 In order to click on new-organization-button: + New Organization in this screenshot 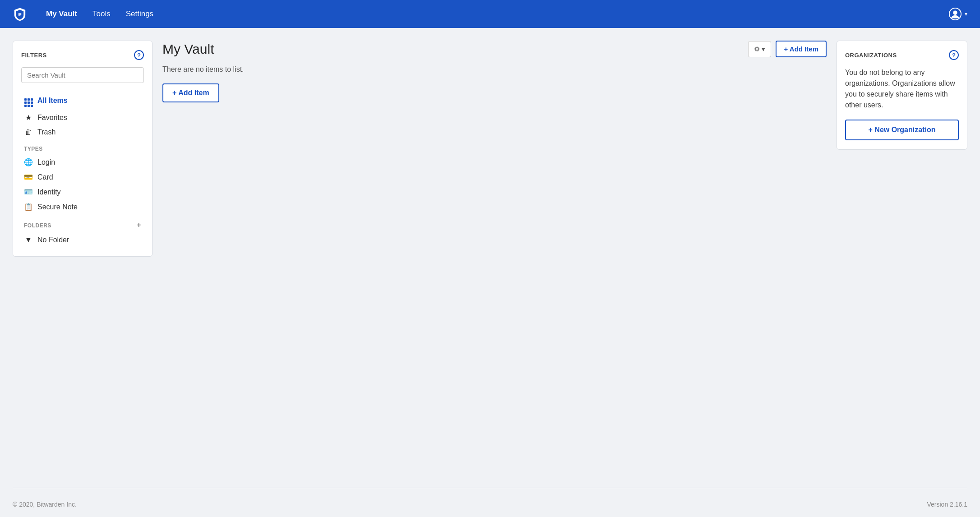, I will do `click(902, 130)`.